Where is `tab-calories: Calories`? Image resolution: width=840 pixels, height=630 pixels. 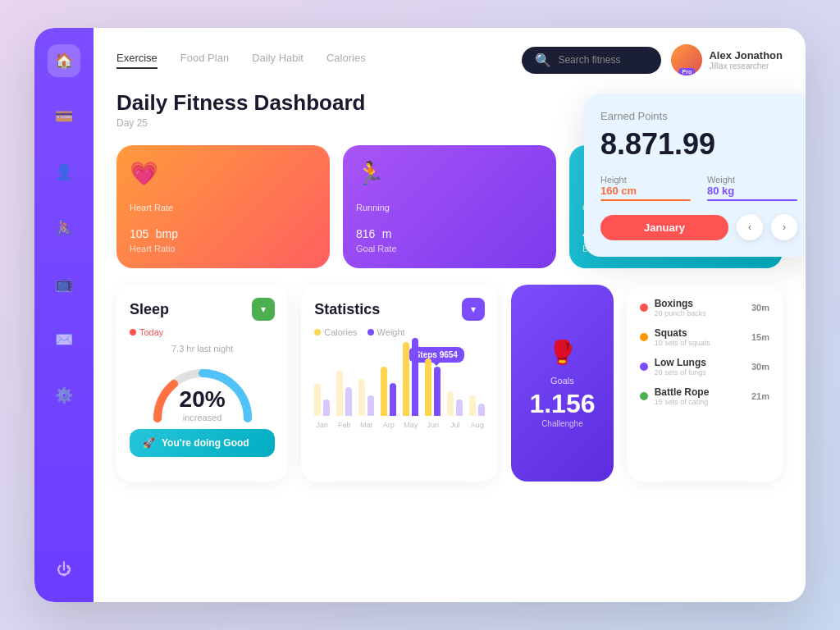 tab-calories: Calories is located at coordinates (346, 61).